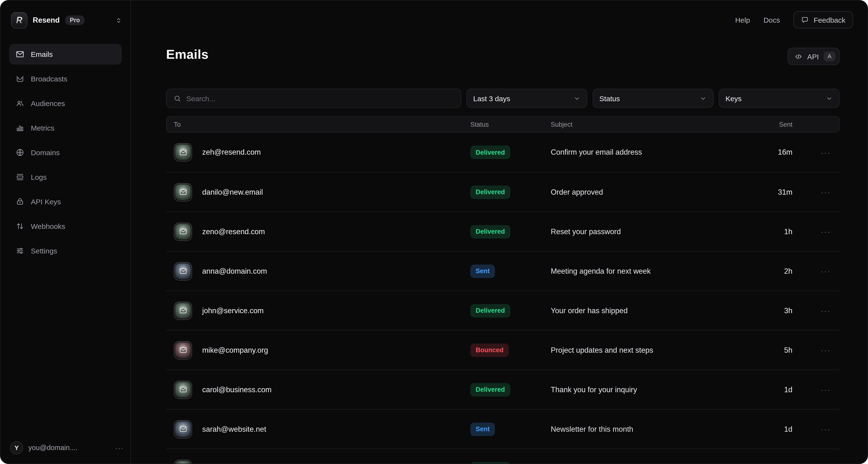 The width and height of the screenshot is (868, 464). What do you see at coordinates (503, 271) in the screenshot?
I see `table-row: anna@domain.com Sent Meeting agenda for …` at bounding box center [503, 271].